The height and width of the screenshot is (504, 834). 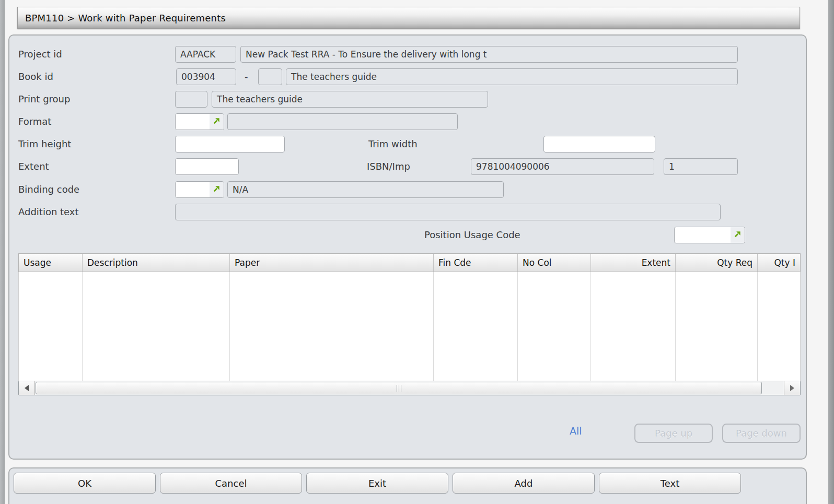 What do you see at coordinates (761, 433) in the screenshot?
I see `page-down-button: Page down` at bounding box center [761, 433].